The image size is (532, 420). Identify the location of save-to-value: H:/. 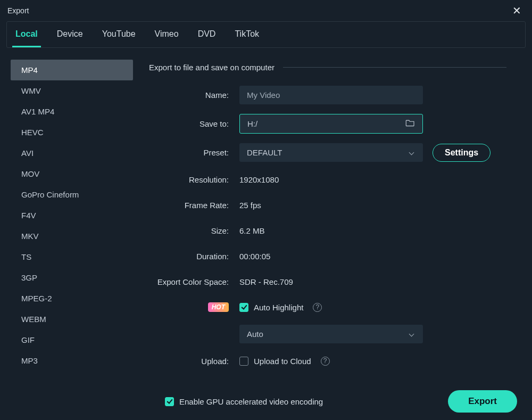
(252, 123).